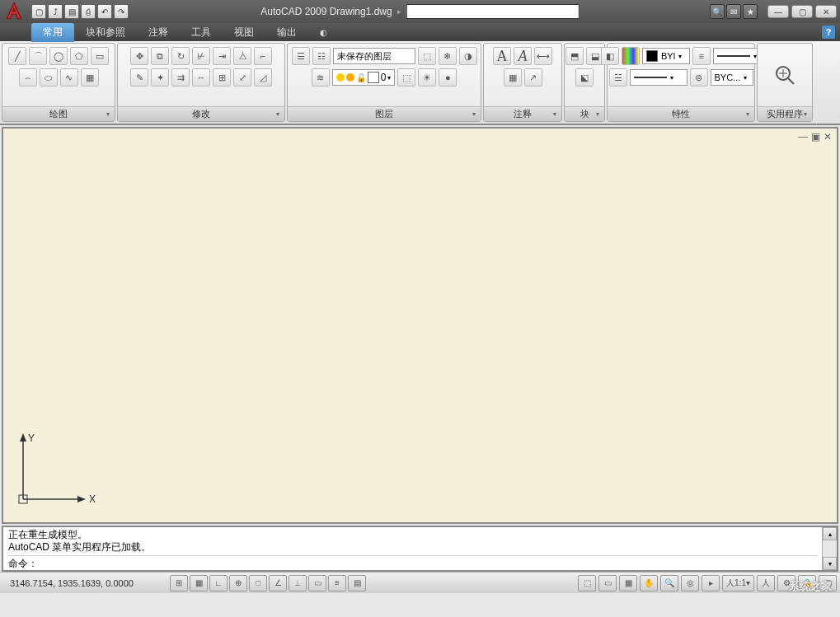  I want to click on array-tool: ⊞, so click(222, 77).